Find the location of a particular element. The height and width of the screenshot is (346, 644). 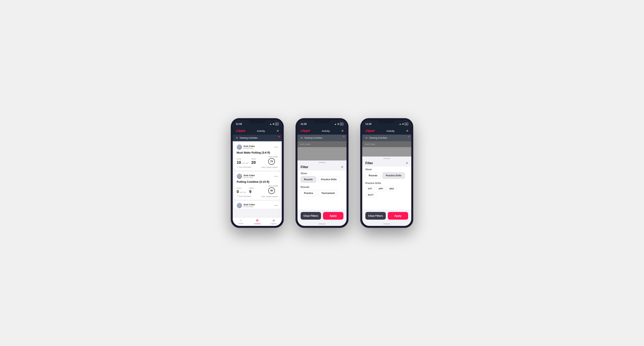

activity-card-1: Josh Coles 28 Feb 2023 ••• Must Make Put… is located at coordinates (257, 157).